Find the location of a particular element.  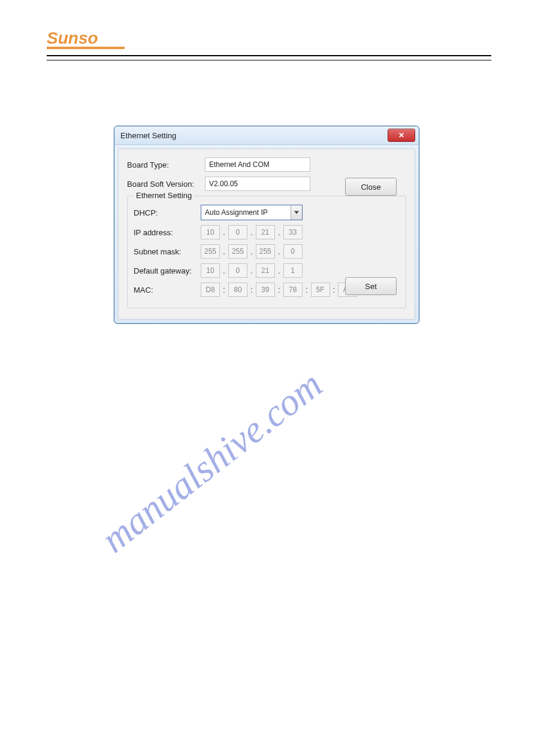

dialog-titlebar: Ethernet Setting ✕ is located at coordinates (267, 135).